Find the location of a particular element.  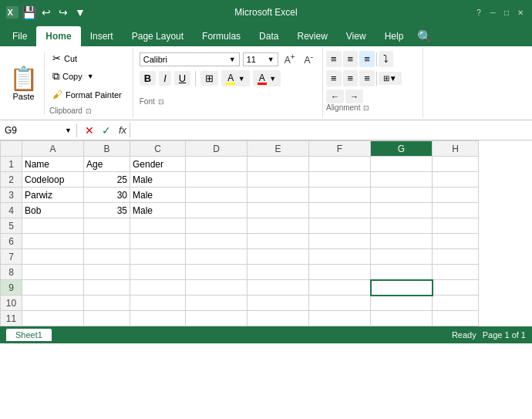

cell-D9 is located at coordinates (217, 288).